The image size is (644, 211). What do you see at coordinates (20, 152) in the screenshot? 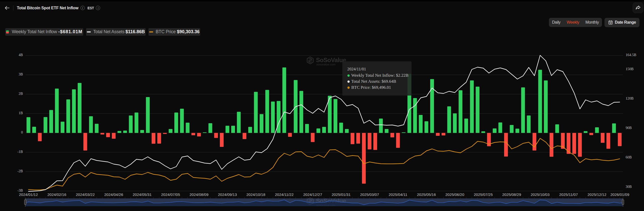
I see `svg-text: -1B` at bounding box center [20, 152].